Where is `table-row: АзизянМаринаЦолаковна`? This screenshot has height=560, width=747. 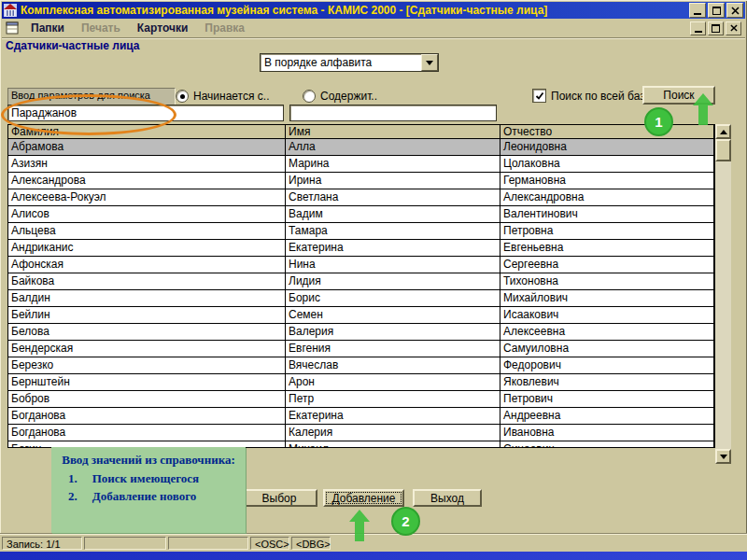
table-row: АзизянМаринаЦолаковна is located at coordinates (361, 164).